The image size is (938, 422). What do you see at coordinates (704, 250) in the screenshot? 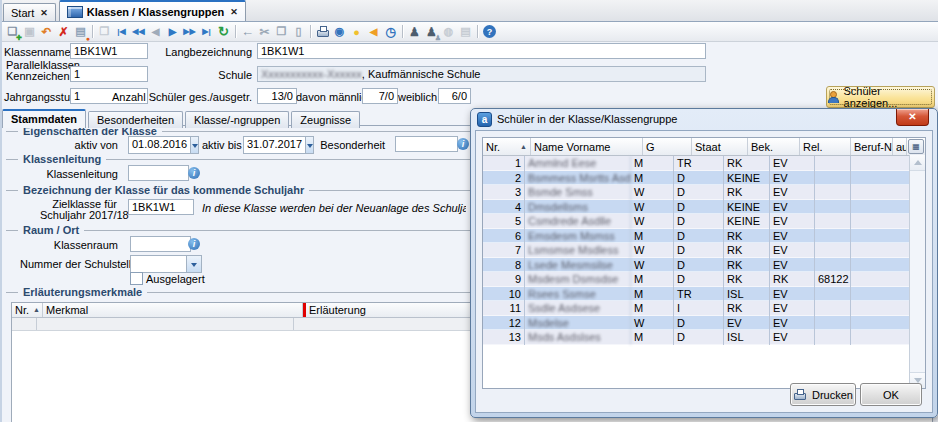
I see `student-row: 7 Lsmsmse Msdless W D RK EV` at bounding box center [704, 250].